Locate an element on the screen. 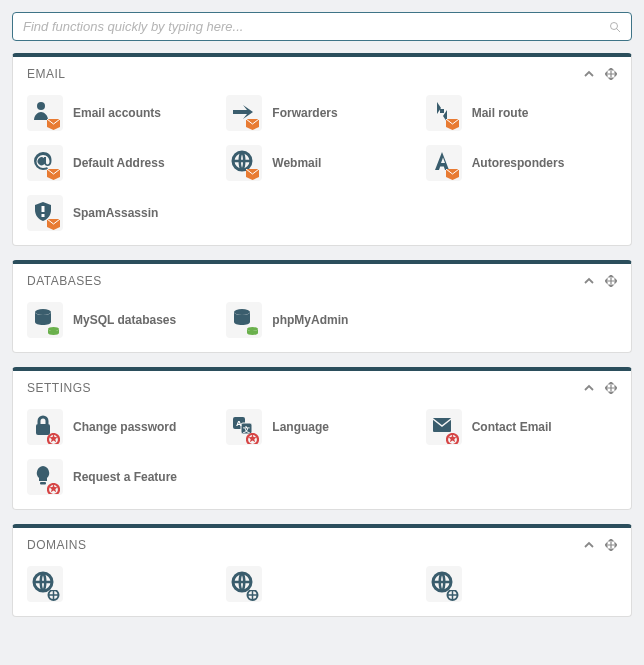 The height and width of the screenshot is (665, 644). search-icon is located at coordinates (615, 27).